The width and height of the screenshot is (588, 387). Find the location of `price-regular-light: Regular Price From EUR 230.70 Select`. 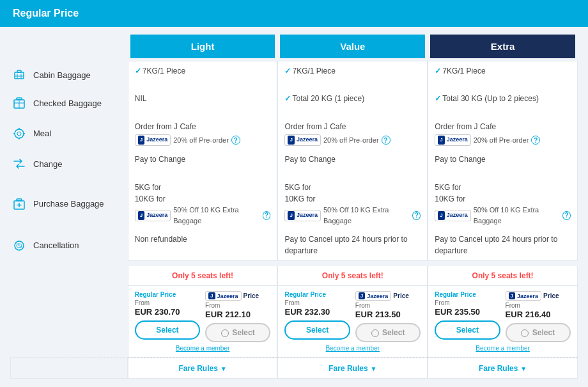

price-regular-light: Regular Price From EUR 230.70 Select is located at coordinates (167, 317).